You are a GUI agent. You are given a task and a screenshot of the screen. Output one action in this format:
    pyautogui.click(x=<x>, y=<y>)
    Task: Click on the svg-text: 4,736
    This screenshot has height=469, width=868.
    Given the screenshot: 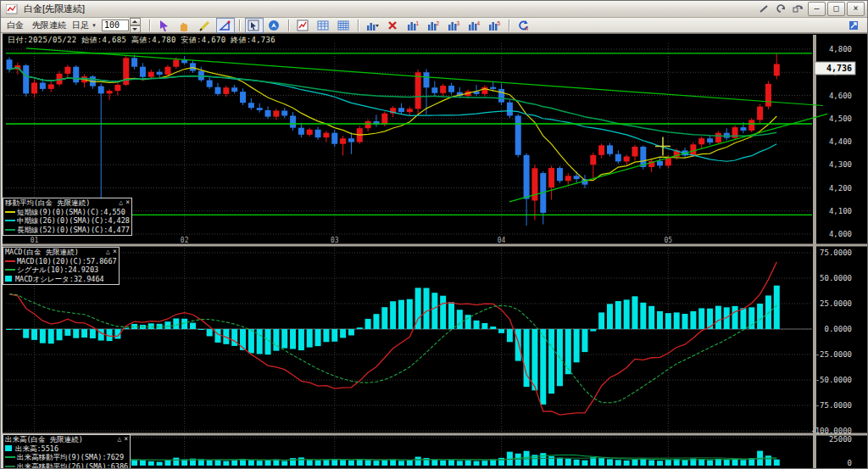 What is the action you would take?
    pyautogui.click(x=839, y=68)
    